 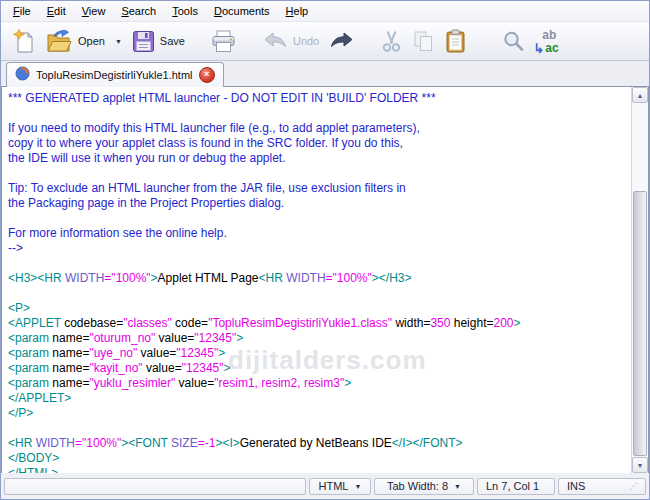 I want to click on code-line: </BODY>, so click(x=320, y=458).